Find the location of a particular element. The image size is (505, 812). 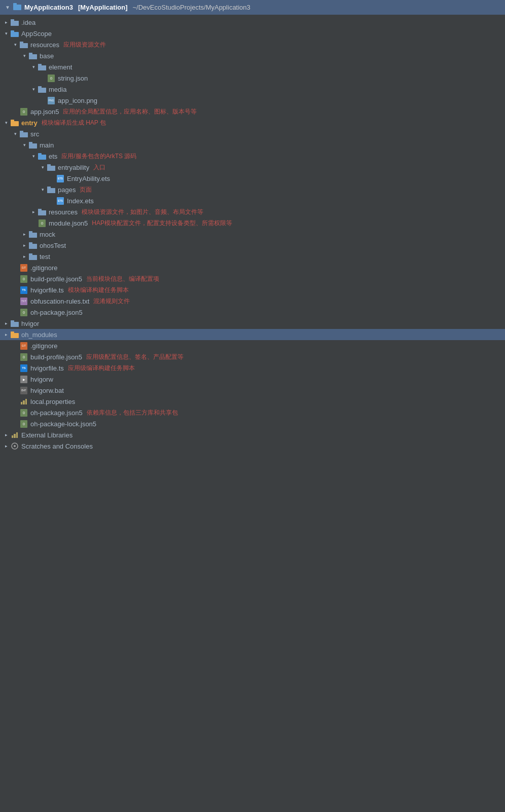

file-icon-hvigorw: ▶ is located at coordinates (24, 379).